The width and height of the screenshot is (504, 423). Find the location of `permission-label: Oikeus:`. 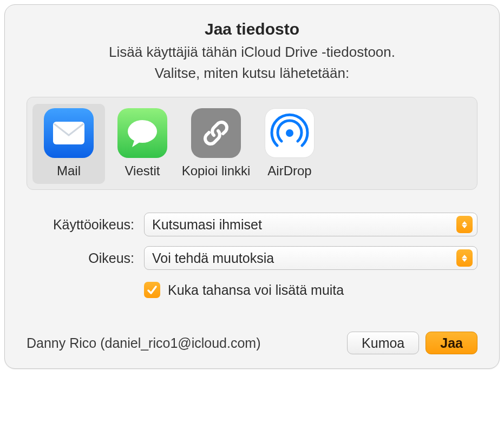

permission-label: Oikeus: is located at coordinates (86, 259).